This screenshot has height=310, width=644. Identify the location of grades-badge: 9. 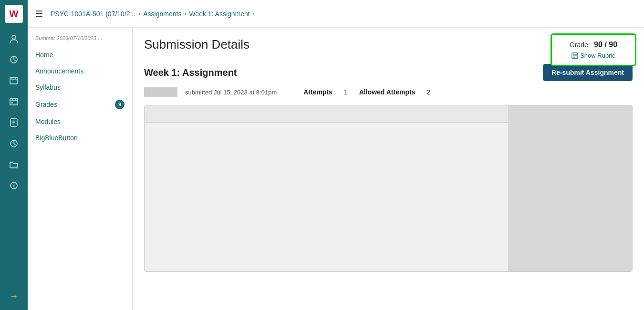
(120, 104).